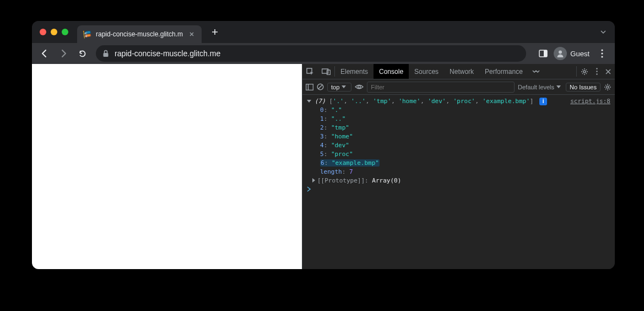 Image resolution: width=644 pixels, height=311 pixels. Describe the element at coordinates (167, 53) in the screenshot. I see `url-text: rapid-concise-muscle.glitch.me` at that location.